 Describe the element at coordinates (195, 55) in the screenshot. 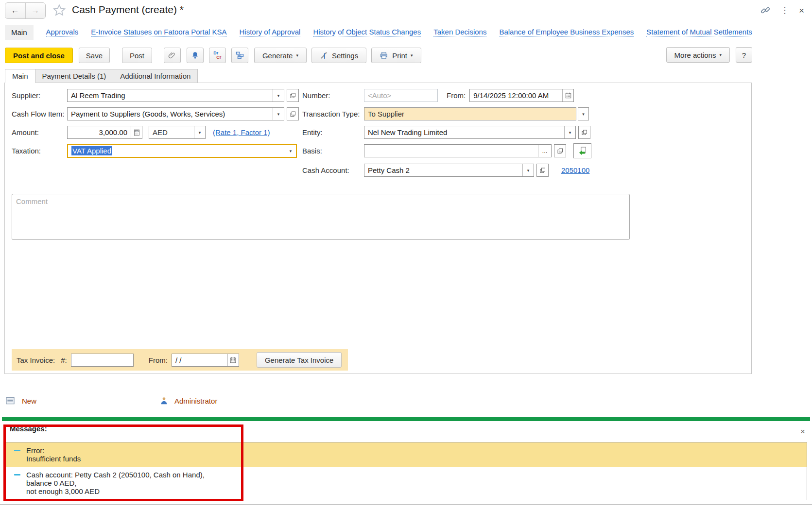

I see `reminder-button` at that location.